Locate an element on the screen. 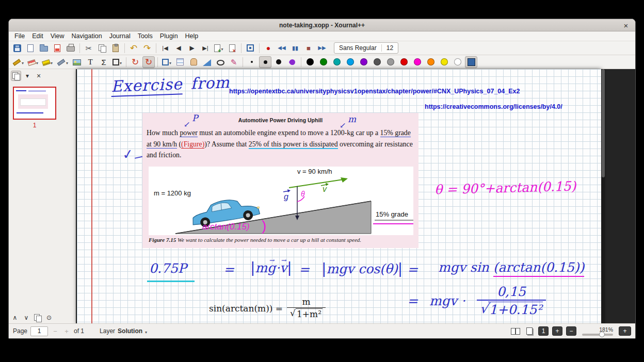  source-link: https://opentextbc.ca/universityphysicsv… is located at coordinates (375, 91).